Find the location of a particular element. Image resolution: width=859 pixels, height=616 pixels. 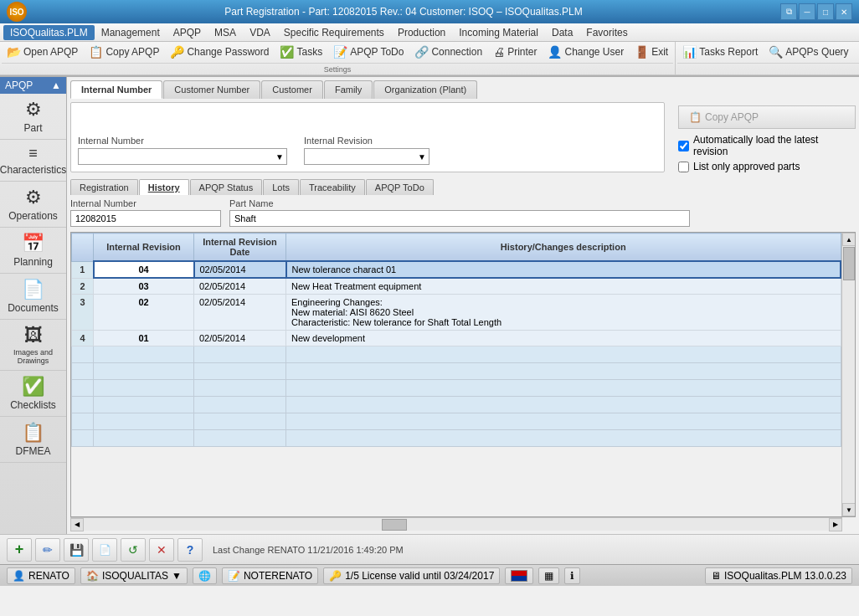

status-info: ℹ is located at coordinates (573, 576).